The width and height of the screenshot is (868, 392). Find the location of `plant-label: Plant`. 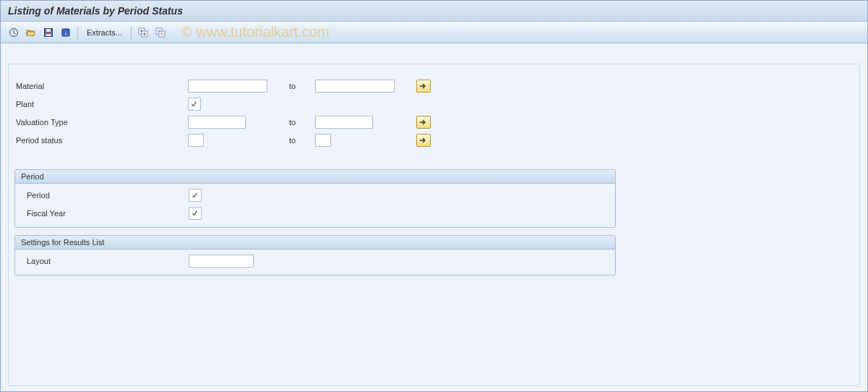

plant-label: Plant is located at coordinates (101, 104).